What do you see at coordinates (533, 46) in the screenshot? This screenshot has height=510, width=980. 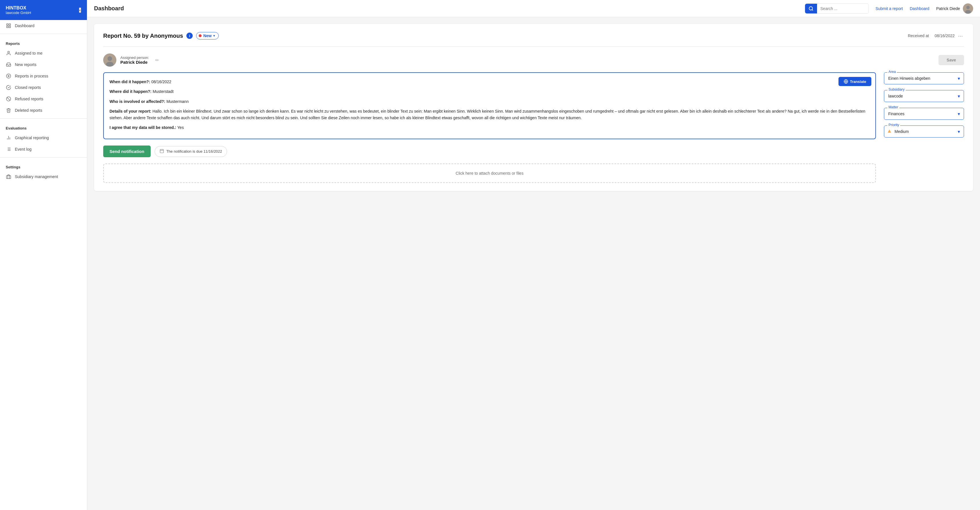 I see `report-separator` at bounding box center [533, 46].